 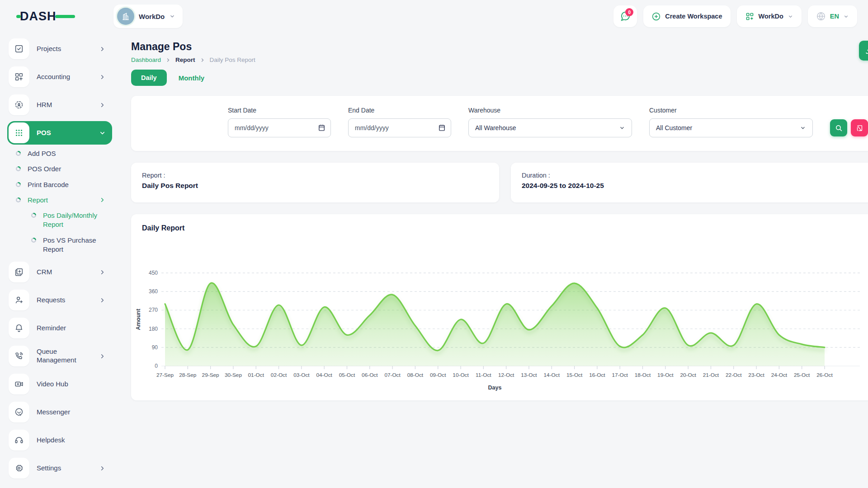 I want to click on sidebar-item-label: Helpdesk, so click(x=71, y=440).